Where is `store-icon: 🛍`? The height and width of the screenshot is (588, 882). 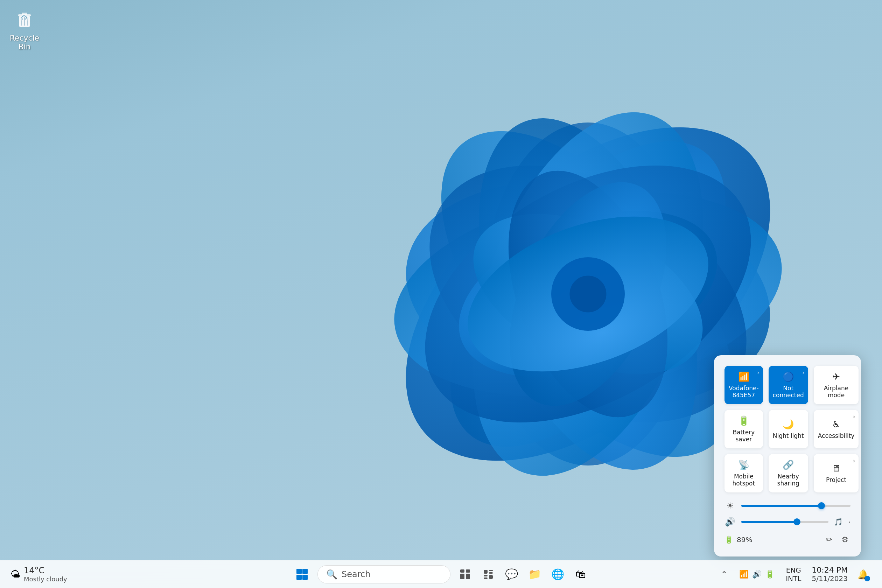 store-icon: 🛍 is located at coordinates (580, 574).